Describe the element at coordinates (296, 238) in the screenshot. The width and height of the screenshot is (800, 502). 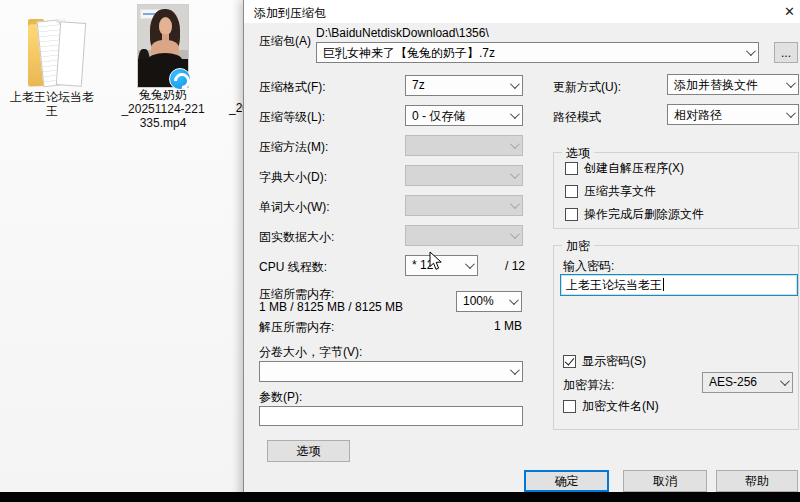
I see `solid-block-label: 固实数据大小:` at that location.